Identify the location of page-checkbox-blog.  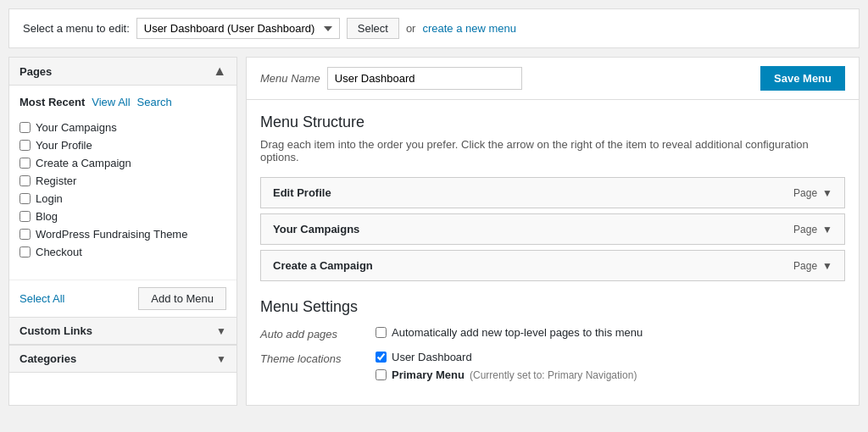
(25, 217).